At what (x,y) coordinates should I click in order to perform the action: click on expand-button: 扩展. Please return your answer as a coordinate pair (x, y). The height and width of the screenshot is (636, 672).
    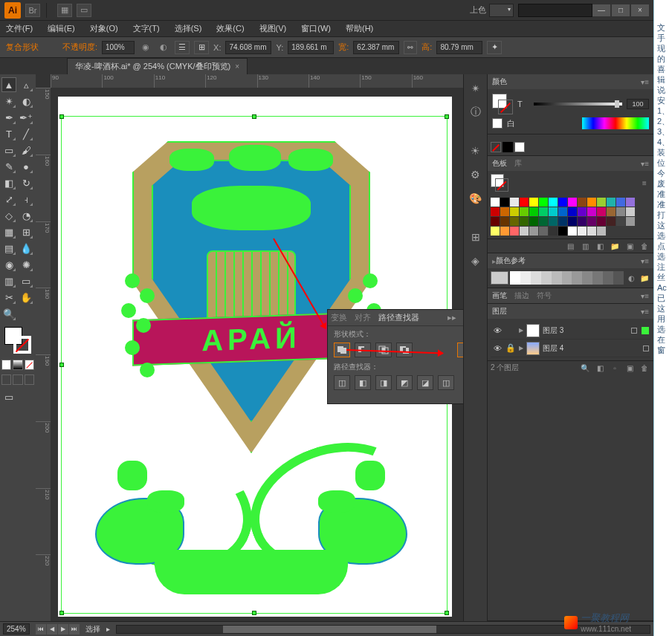
    Looking at the image, I should click on (460, 350).